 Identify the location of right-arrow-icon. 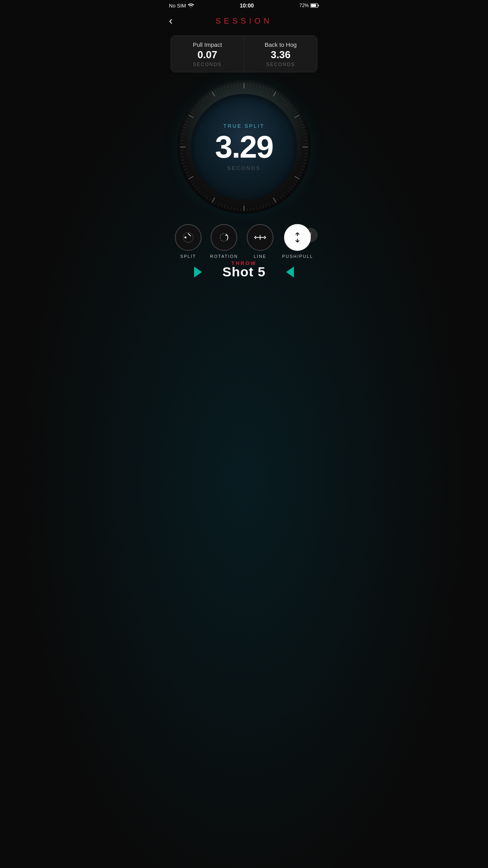
(290, 272).